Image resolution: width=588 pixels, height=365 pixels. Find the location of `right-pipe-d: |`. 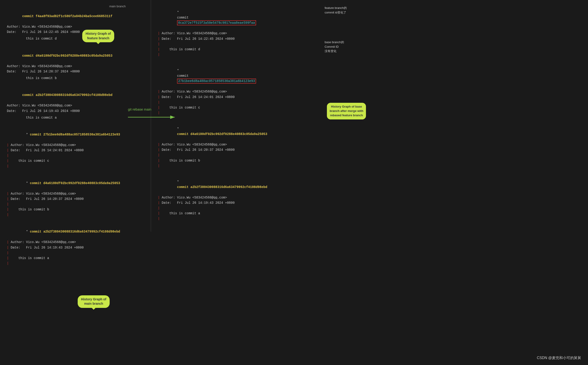

right-pipe-d: | is located at coordinates (370, 44).